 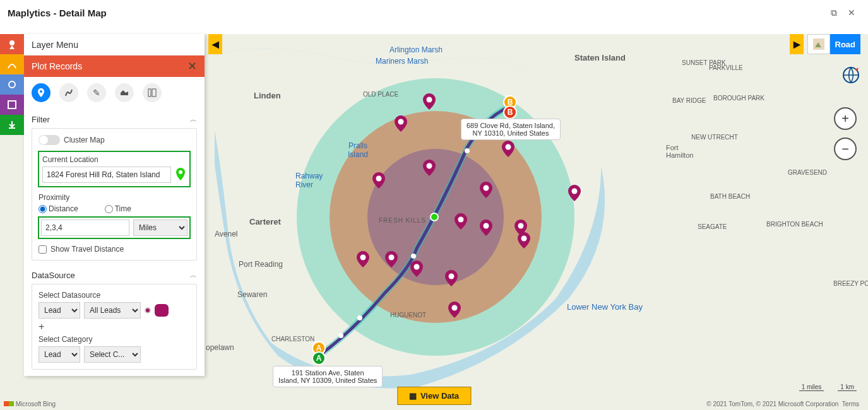 I want to click on tab-template, so click(x=152, y=93).